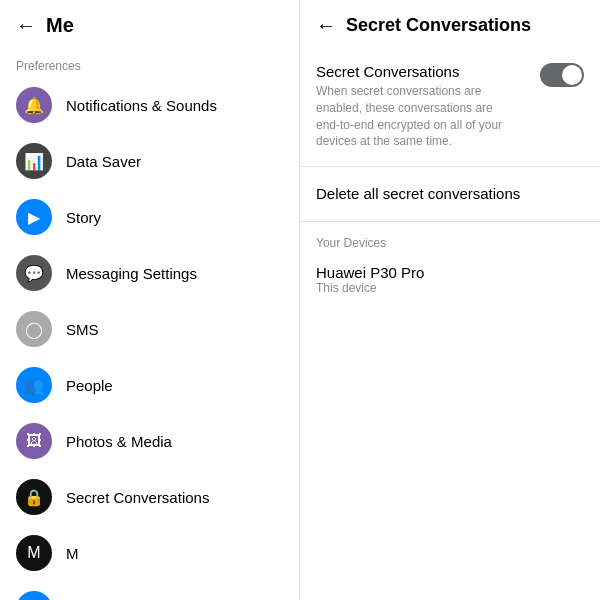 This screenshot has height=600, width=600. I want to click on menu-item-story: ▶Story, so click(150, 217).